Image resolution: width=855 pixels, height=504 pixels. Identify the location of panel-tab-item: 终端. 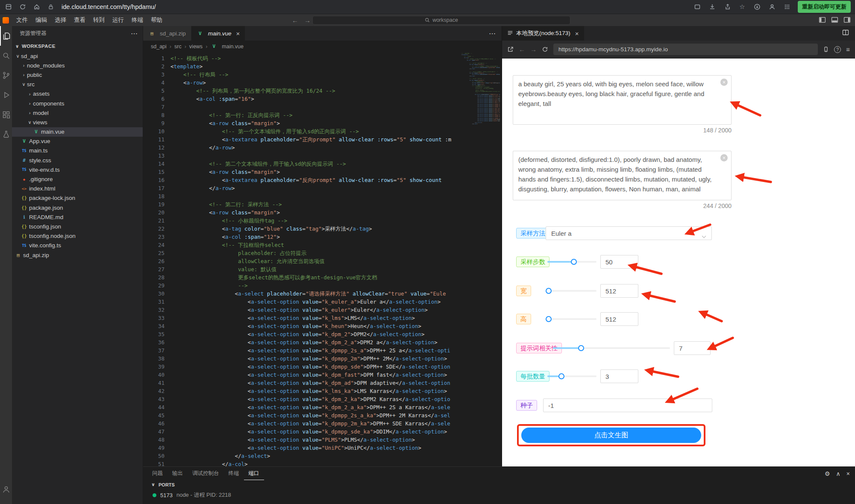
(234, 473).